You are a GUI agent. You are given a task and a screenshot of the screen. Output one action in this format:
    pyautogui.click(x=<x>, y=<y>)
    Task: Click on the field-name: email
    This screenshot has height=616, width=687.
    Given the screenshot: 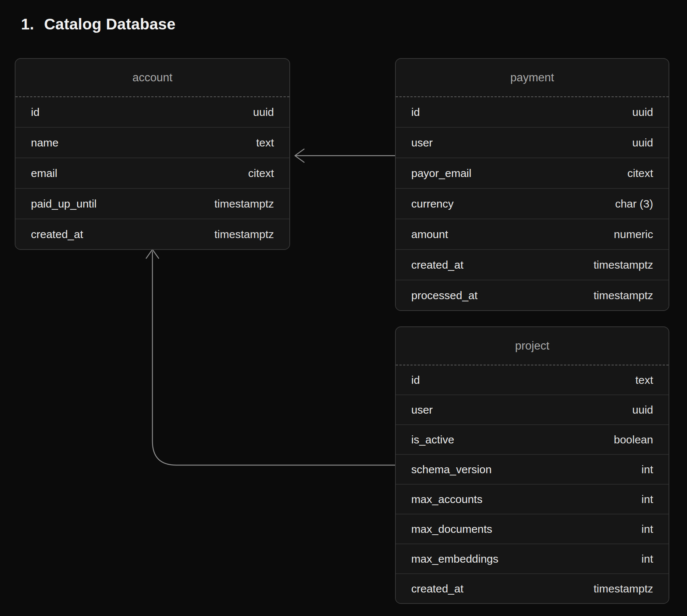 What is the action you would take?
    pyautogui.click(x=44, y=173)
    